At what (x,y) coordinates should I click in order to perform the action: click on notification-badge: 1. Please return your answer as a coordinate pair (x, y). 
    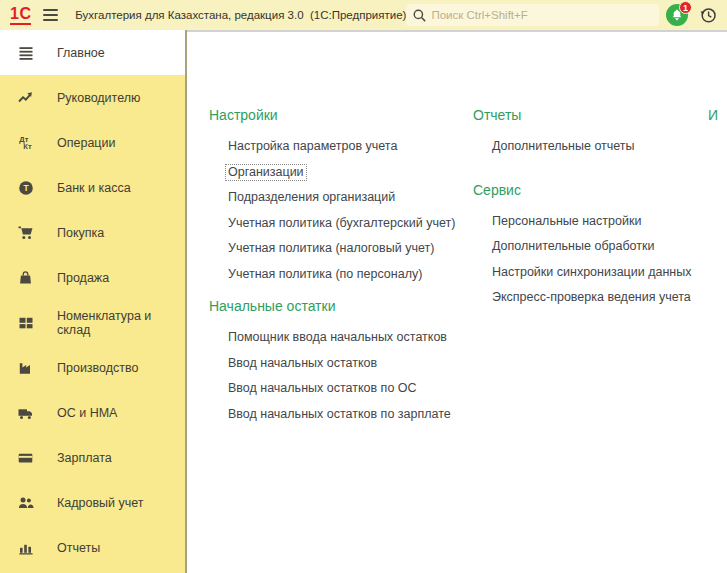
    Looking at the image, I should click on (686, 8).